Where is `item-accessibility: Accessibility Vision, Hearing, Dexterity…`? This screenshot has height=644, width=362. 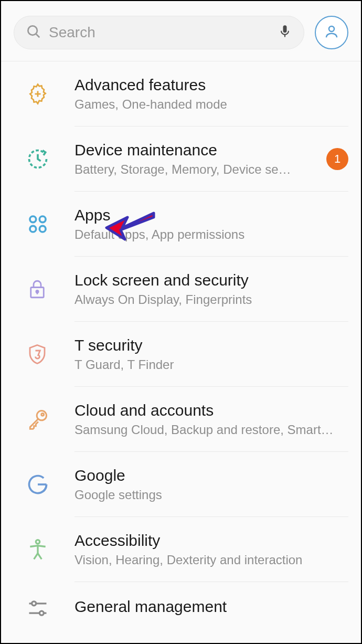 item-accessibility: Accessibility Vision, Hearing, Dexterity… is located at coordinates (181, 550).